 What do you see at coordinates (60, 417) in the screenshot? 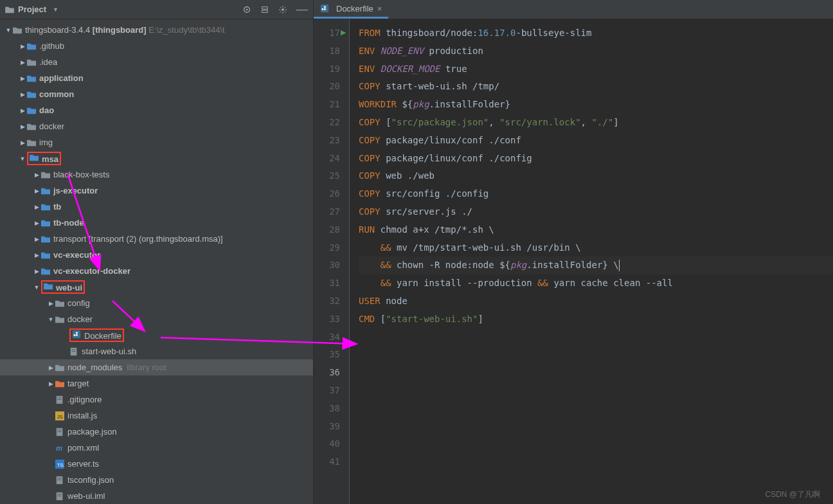
I see `svg-text: JS` at bounding box center [60, 417].